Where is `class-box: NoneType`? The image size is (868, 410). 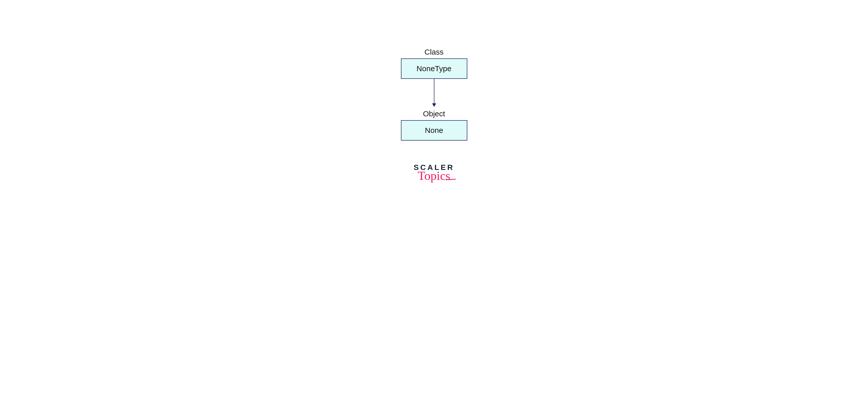 class-box: NoneType is located at coordinates (434, 69).